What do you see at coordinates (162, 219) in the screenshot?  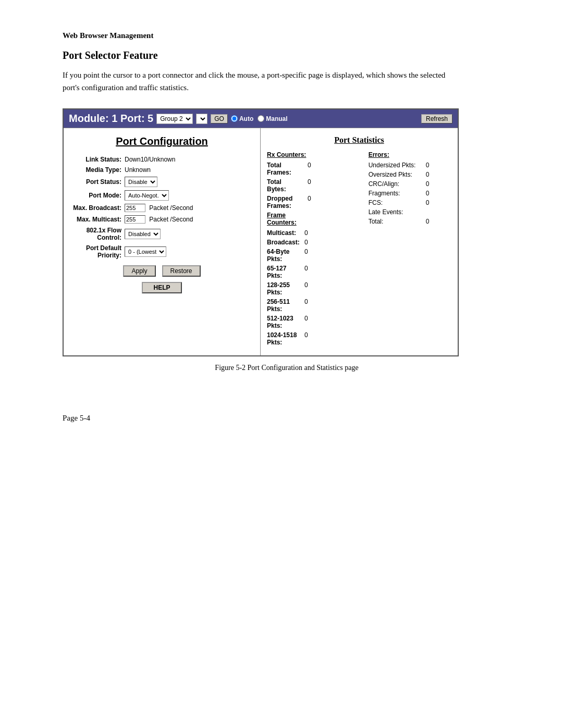 I see `max-multicast-row: Max. Multicast: Packet /Second` at bounding box center [162, 219].